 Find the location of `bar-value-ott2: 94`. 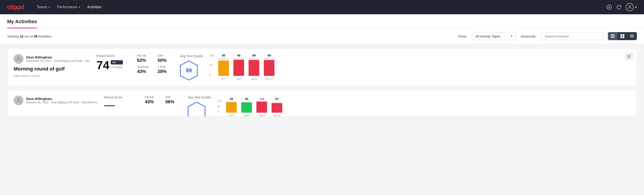

bar-value-ott2: 94 is located at coordinates (232, 99).